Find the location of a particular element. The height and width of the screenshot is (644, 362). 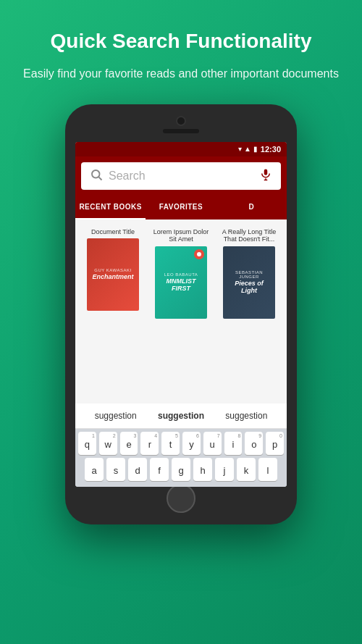

search-bar: Search is located at coordinates (181, 176).